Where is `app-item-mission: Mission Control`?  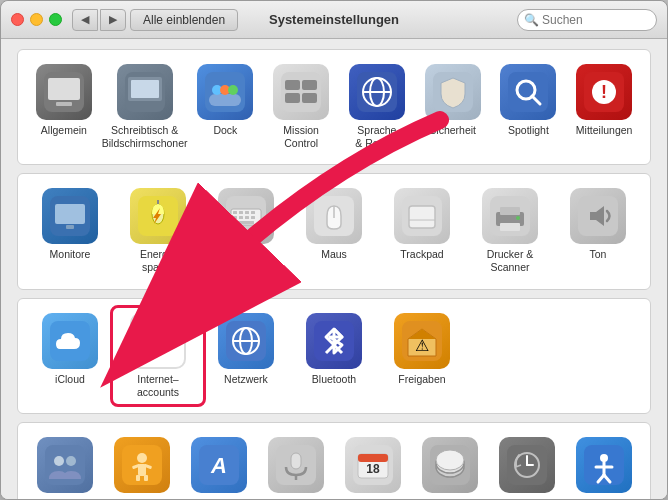 app-item-mission: Mission Control is located at coordinates (301, 107).